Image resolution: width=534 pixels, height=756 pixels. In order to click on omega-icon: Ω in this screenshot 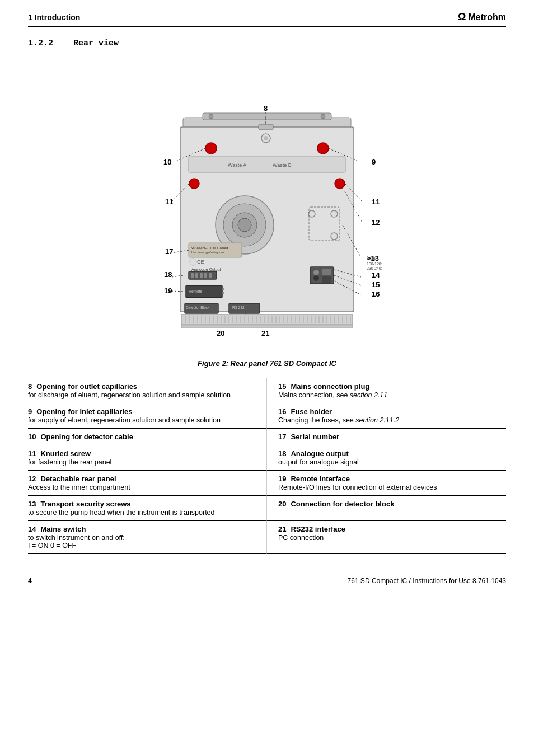, I will do `click(462, 17)`.